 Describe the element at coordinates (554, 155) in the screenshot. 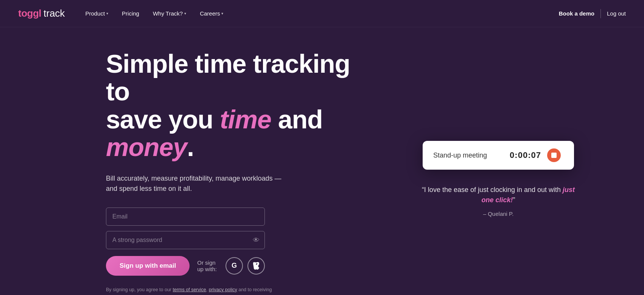

I see `stop-icon` at that location.